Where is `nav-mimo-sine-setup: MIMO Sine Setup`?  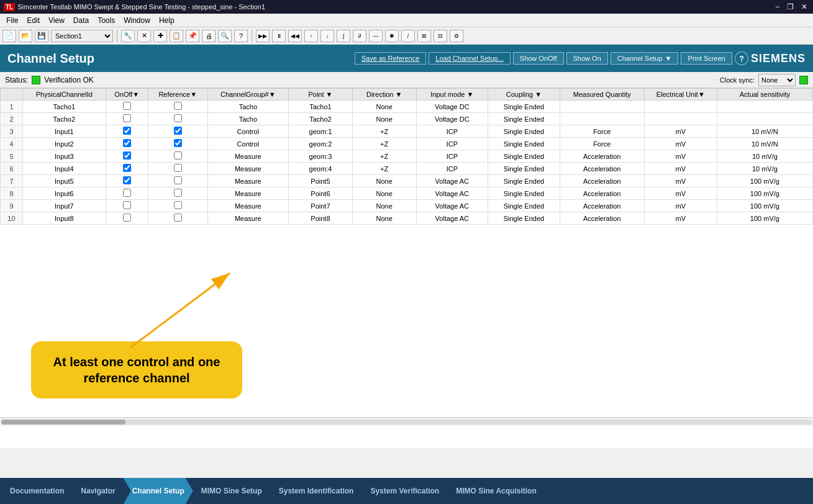 nav-mimo-sine-setup: MIMO Sine Setup is located at coordinates (232, 491).